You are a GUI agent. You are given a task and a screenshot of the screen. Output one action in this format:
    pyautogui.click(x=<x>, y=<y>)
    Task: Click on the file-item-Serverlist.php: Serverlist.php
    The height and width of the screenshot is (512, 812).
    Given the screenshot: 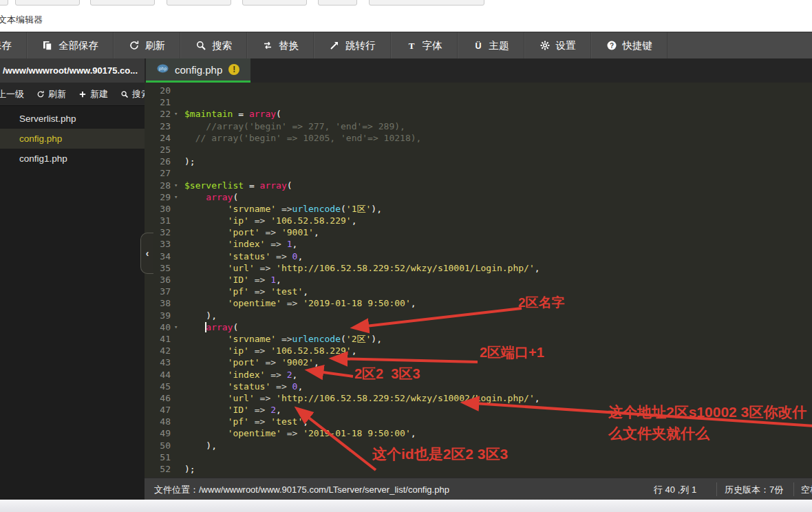 What is the action you would take?
    pyautogui.click(x=72, y=118)
    